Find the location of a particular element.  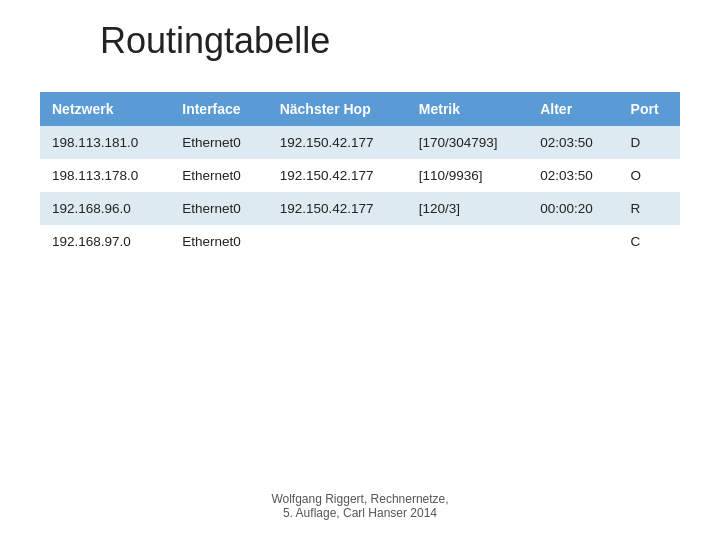

table-cell: [110/9936] is located at coordinates (468, 176).